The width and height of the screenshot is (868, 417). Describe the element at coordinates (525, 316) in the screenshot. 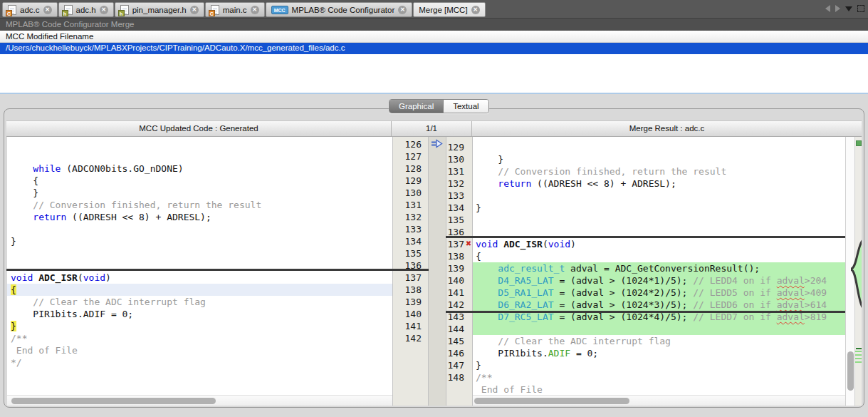

I see `code-segment: D7_RC5_LAT` at that location.